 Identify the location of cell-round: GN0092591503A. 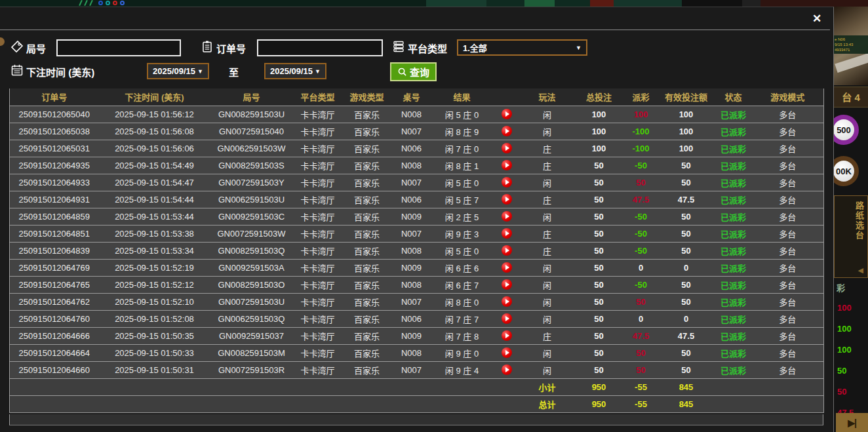
(252, 267).